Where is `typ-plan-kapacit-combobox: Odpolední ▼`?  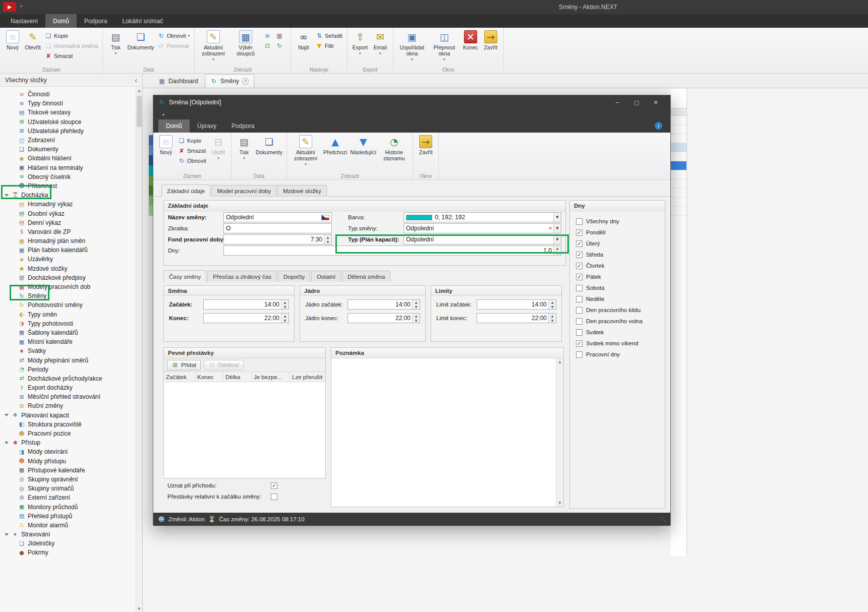 typ-plan-kapacit-combobox: Odpolední ▼ is located at coordinates (482, 239).